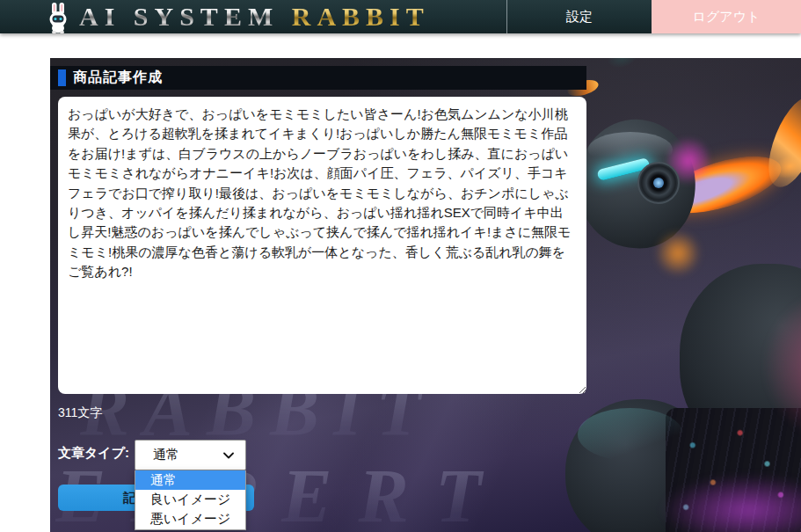 This screenshot has width=801, height=532. Describe the element at coordinates (190, 499) in the screenshot. I see `dropdown-option-good-image: 良いイメージ` at that location.